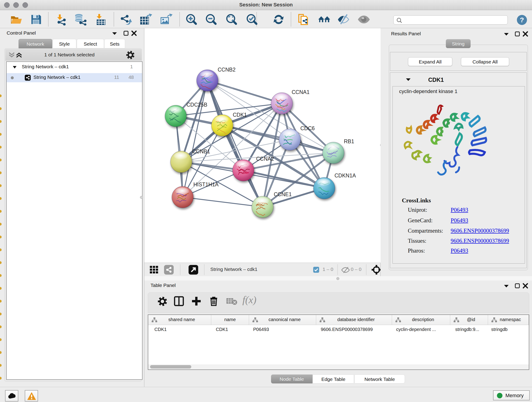  Describe the element at coordinates (197, 105) in the screenshot. I see `svg-text: CDC25B` at that location.